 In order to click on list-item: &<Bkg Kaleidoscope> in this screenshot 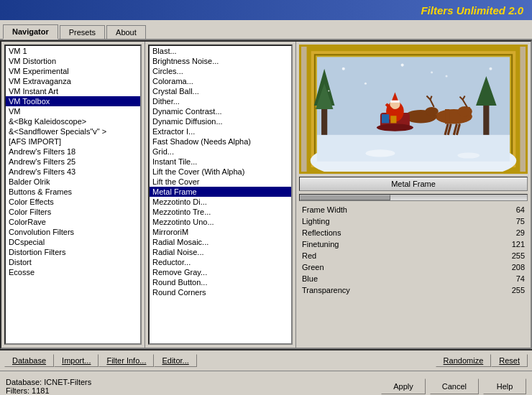, I will do `click(73, 121)`.